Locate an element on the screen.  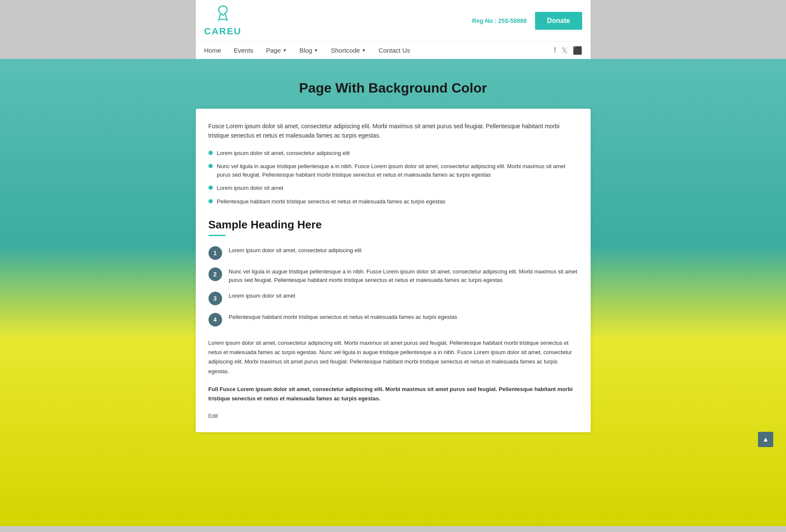
number-circle-4: 4 is located at coordinates (215, 320).